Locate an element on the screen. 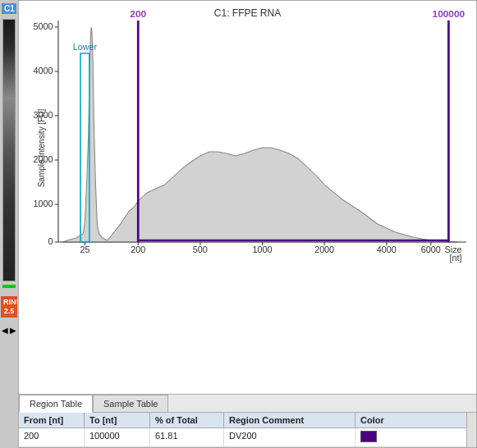 Image resolution: width=477 pixels, height=448 pixels. tab-sample-table: Sample Table is located at coordinates (131, 404).